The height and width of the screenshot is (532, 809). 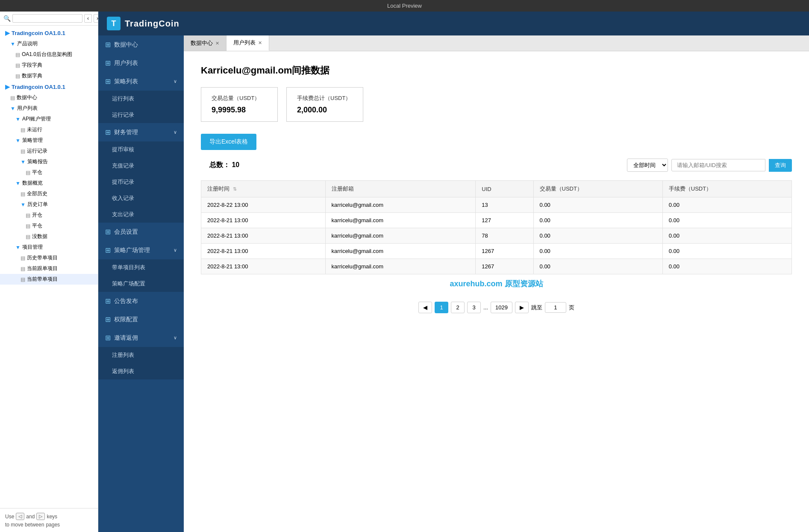 I want to click on nav-item-strategy: ⊞ 策略列表 ∨, so click(x=141, y=81).